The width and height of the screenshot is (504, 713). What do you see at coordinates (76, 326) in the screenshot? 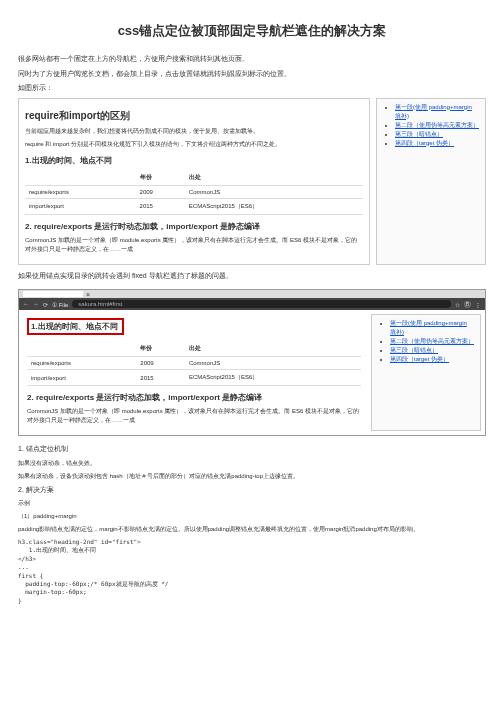
I see `highlighted-heading: 1.出现的时间、地点不同` at bounding box center [76, 326].